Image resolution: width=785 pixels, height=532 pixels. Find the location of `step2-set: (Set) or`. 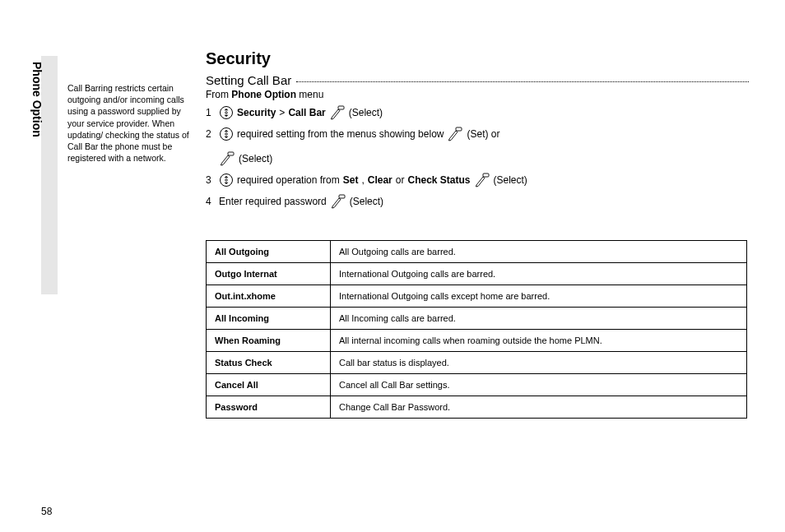

step2-set: (Set) or is located at coordinates (483, 134).